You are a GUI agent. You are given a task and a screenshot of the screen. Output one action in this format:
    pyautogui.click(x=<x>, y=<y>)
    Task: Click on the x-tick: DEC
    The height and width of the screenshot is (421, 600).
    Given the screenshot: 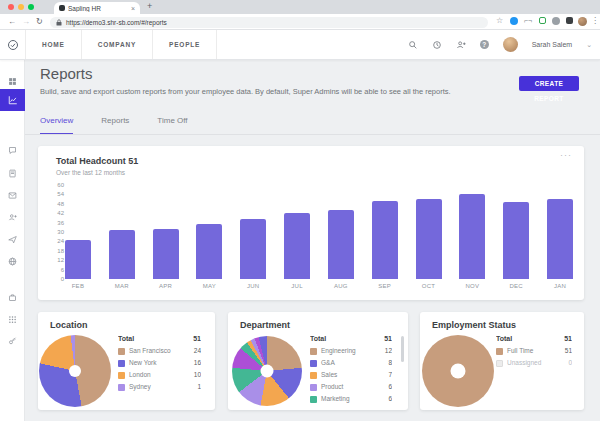 What is the action you would take?
    pyautogui.click(x=516, y=286)
    